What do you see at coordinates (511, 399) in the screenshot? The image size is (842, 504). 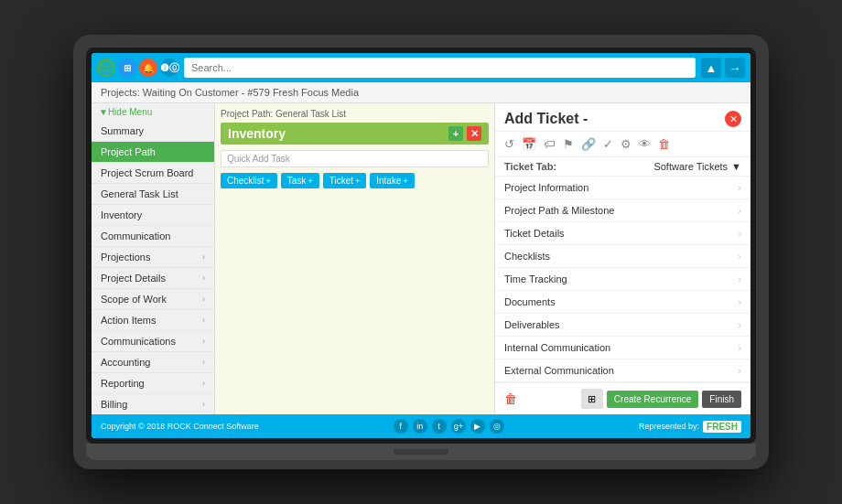 I see `footer-trash-icon: 🗑` at bounding box center [511, 399].